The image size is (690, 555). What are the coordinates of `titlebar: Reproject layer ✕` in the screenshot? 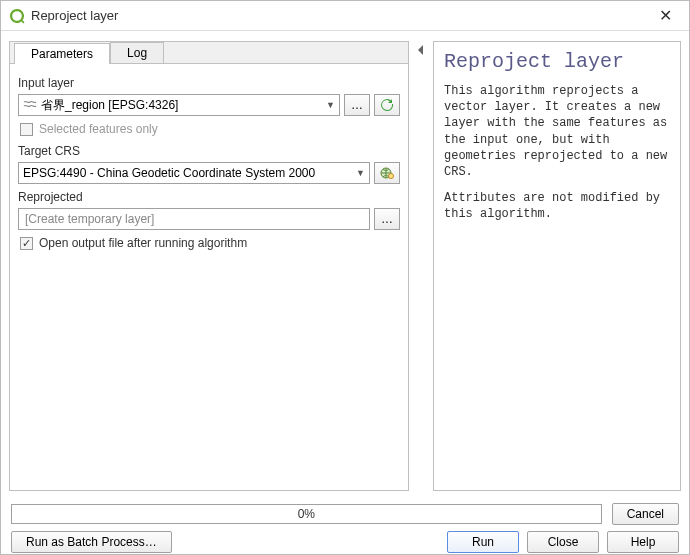 It's located at (345, 16).